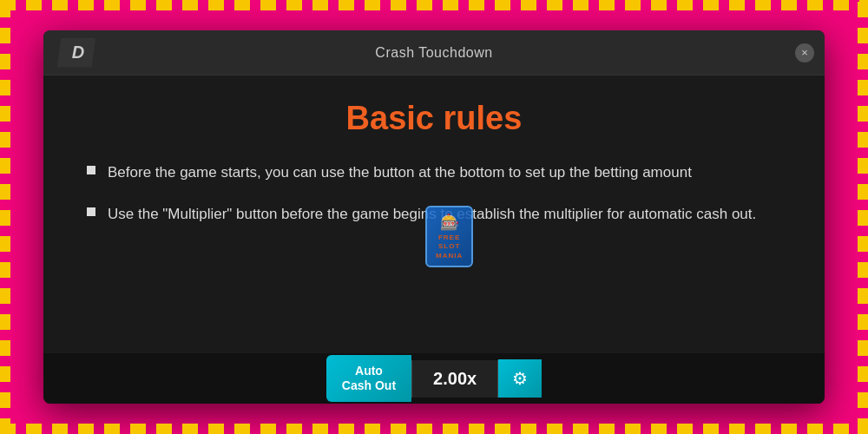  What do you see at coordinates (450, 236) in the screenshot?
I see `watermark-area: 🎰 FREESLOTMANIA` at bounding box center [450, 236].